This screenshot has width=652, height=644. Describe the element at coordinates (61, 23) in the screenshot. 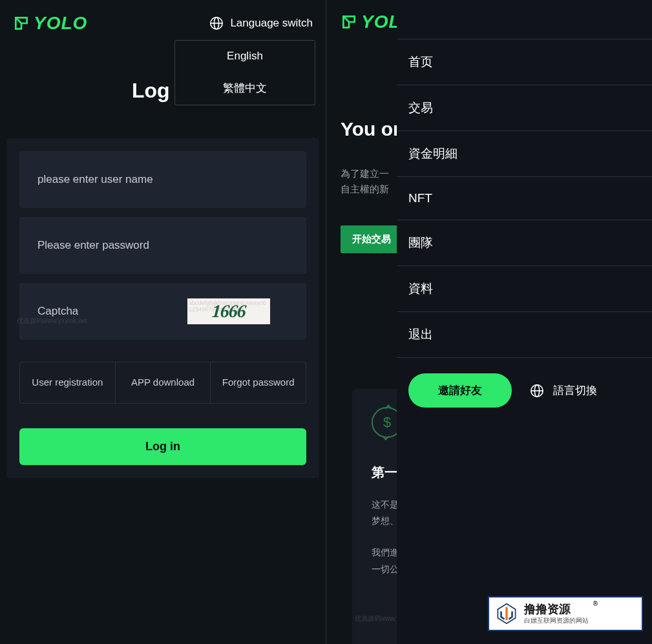

I see `brand-text: YOLO` at that location.